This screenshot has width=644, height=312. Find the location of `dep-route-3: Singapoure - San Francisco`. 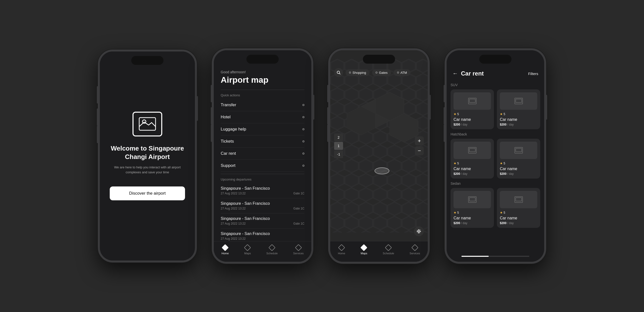

dep-route-3: Singapoure - San Francisco is located at coordinates (262, 219).